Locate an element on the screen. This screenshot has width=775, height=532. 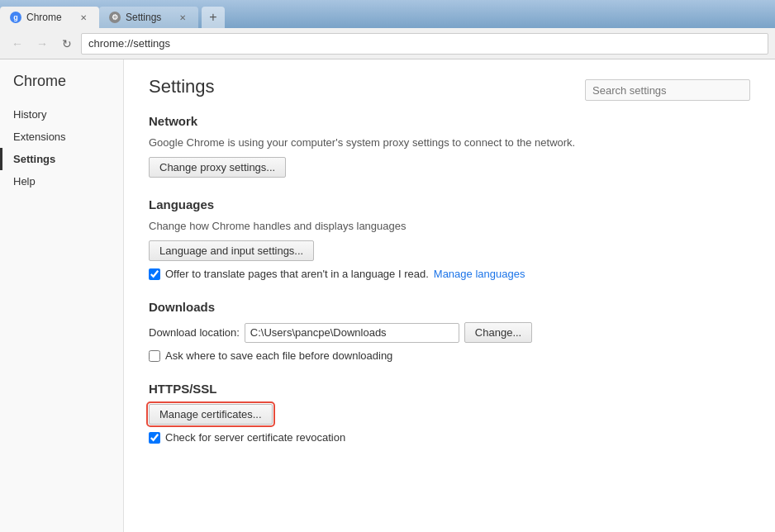
cert-revocation-checkbox is located at coordinates (155, 438).